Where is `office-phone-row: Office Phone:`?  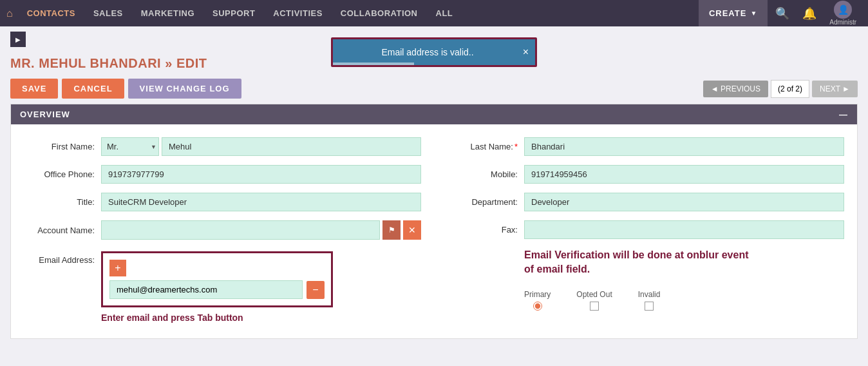
office-phone-row: Office Phone: is located at coordinates (223, 174).